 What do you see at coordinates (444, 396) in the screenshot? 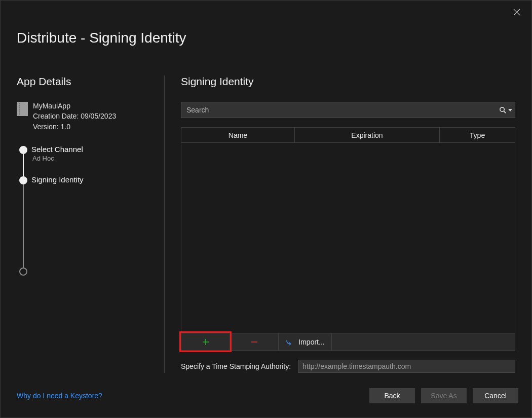
I see `save-as-button: Save As` at bounding box center [444, 396].